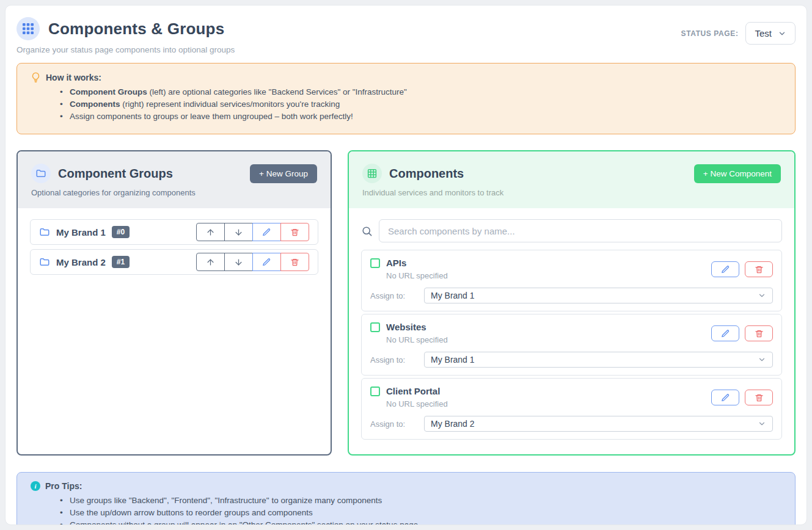  What do you see at coordinates (572, 409) in the screenshot?
I see `component-card: Client Portal No URL specified Assign to…` at bounding box center [572, 409].